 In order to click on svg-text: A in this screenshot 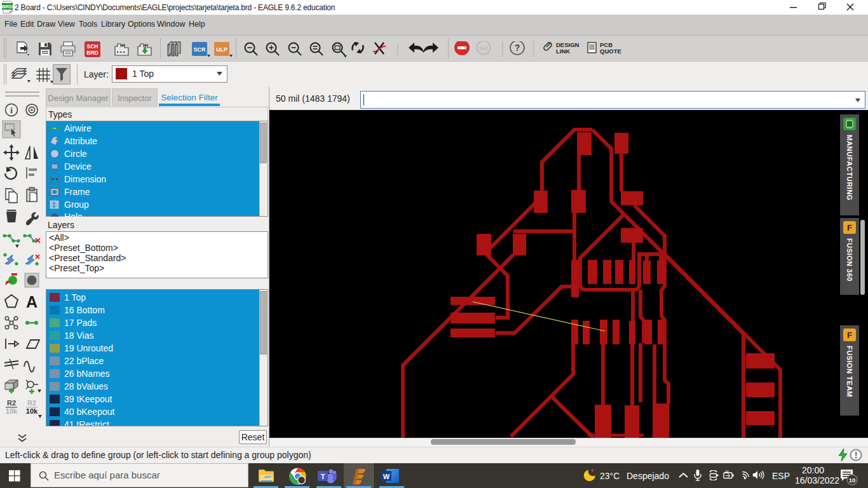, I will do `click(32, 302)`.